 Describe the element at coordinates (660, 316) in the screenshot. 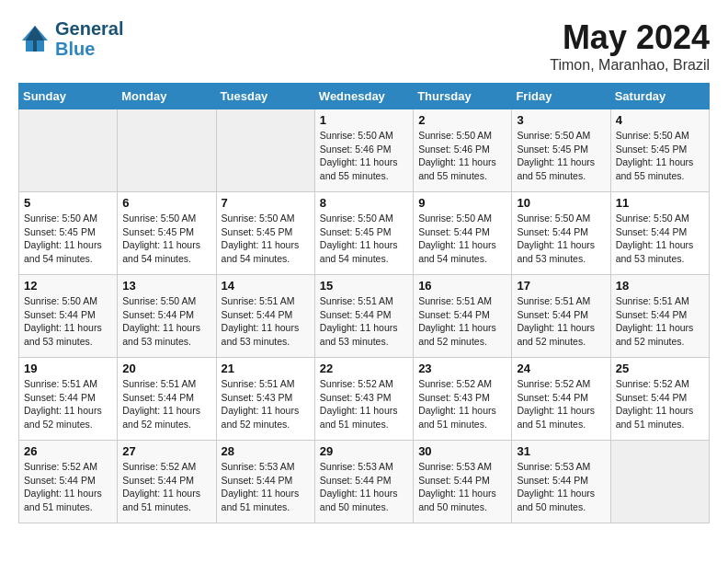

I see `day-cell: 18Sunrise: 5:51 AMSunset: 5:44 PMDayligh…` at that location.